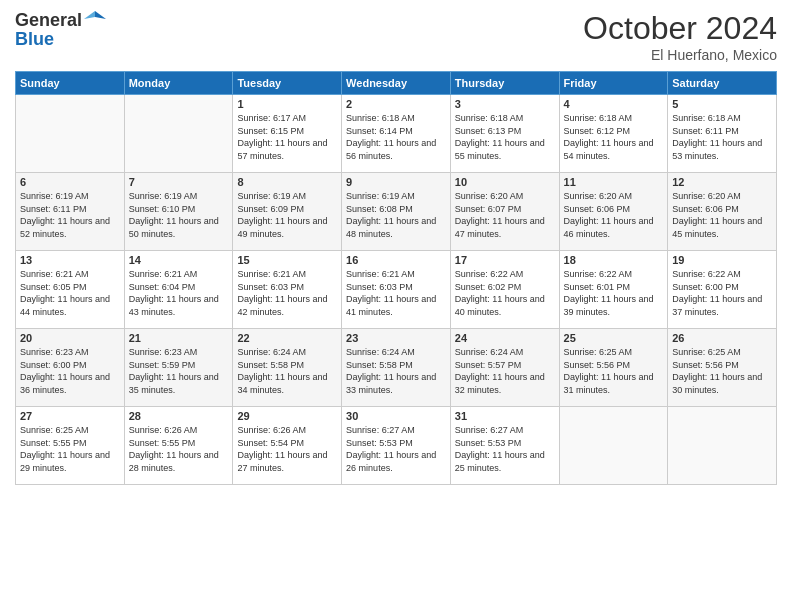  What do you see at coordinates (504, 212) in the screenshot?
I see `calendar-cell: 10Sunrise: 6:20 AMSunset: 6:07 PMDayligh…` at bounding box center [504, 212].